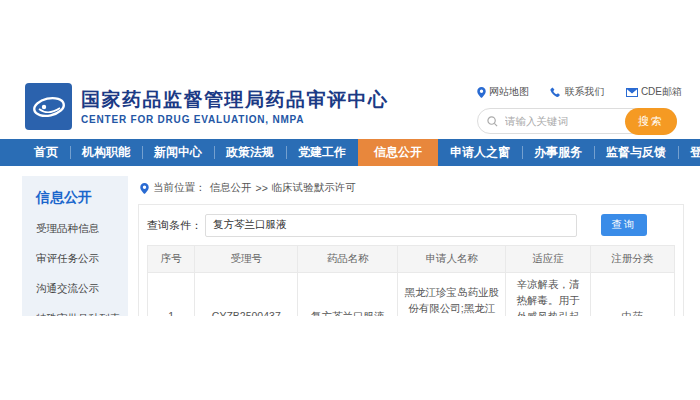 The width and height of the screenshot is (700, 400). Describe the element at coordinates (636, 152) in the screenshot. I see `nav-item-supervision: 监督与反馈` at that location.